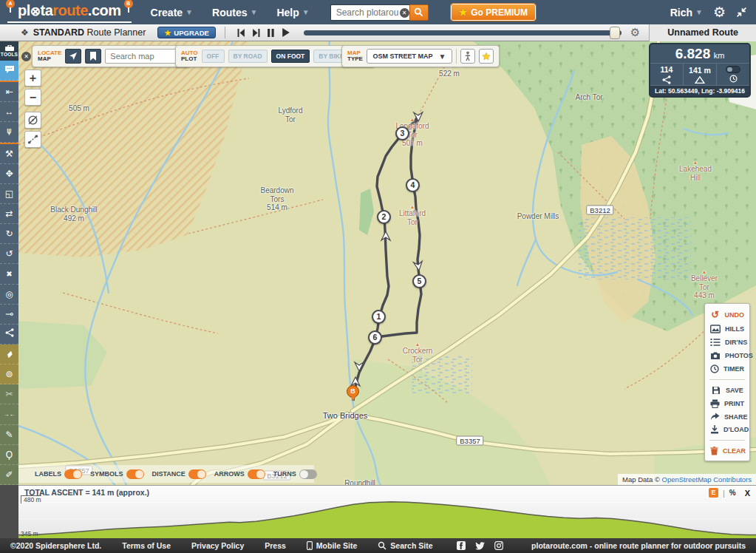  Describe the element at coordinates (239, 475) in the screenshot. I see `toggle-arrows: ARROWS` at that location.